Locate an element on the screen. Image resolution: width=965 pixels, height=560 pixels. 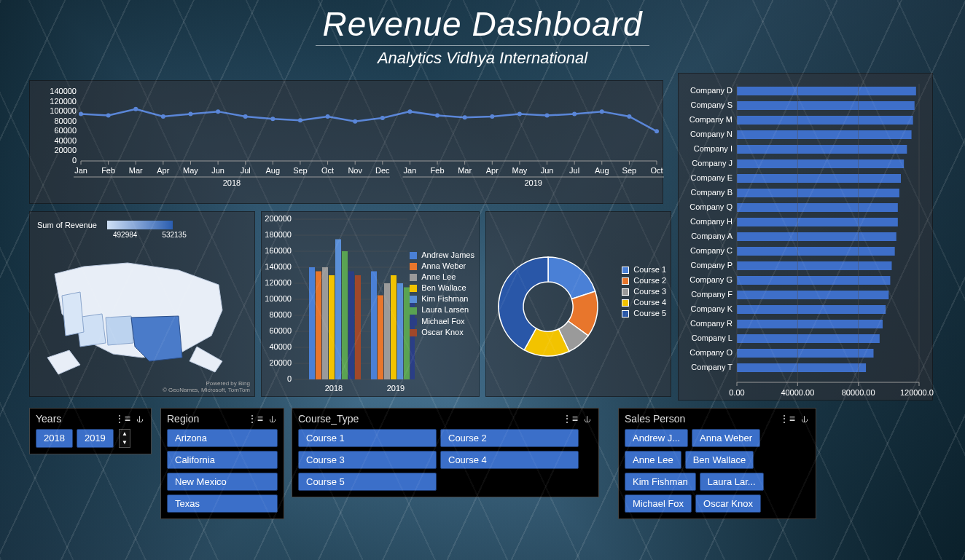
slicer-chip: Course 5 is located at coordinates (367, 482).